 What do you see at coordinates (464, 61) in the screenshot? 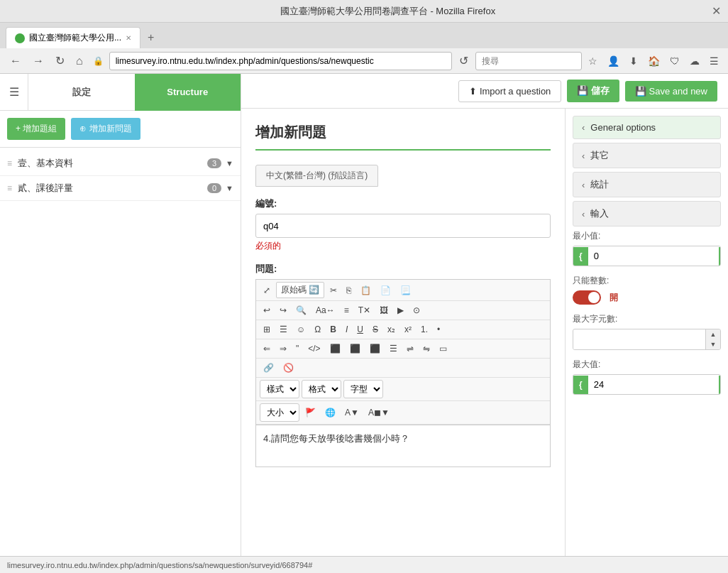
I see `reload-button: ↺` at bounding box center [464, 61].